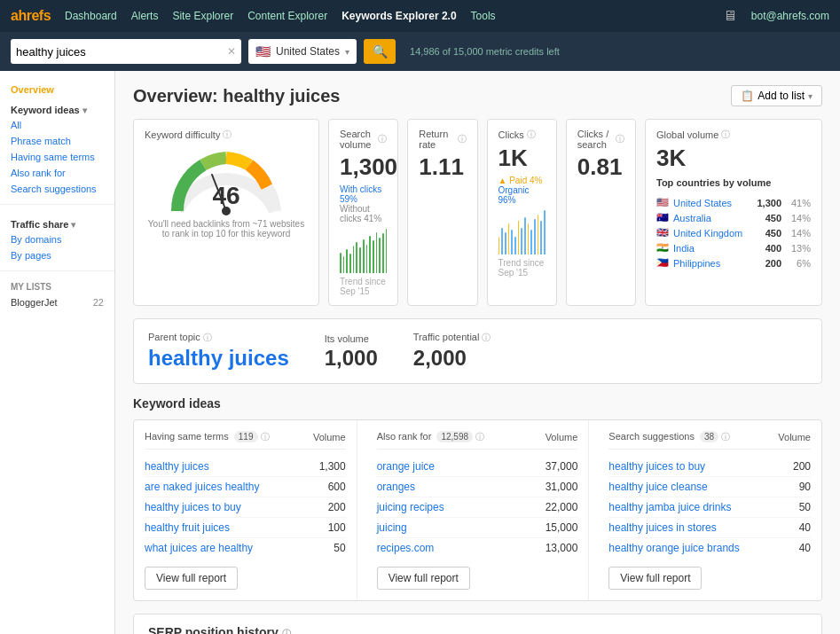 The width and height of the screenshot is (840, 634). I want to click on ki-keyword-link: juicing recipes, so click(411, 507).